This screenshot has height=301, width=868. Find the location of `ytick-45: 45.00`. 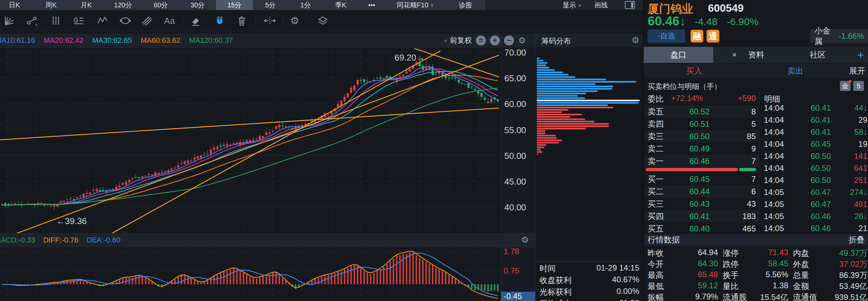

ytick-45: 45.00 is located at coordinates (515, 182).